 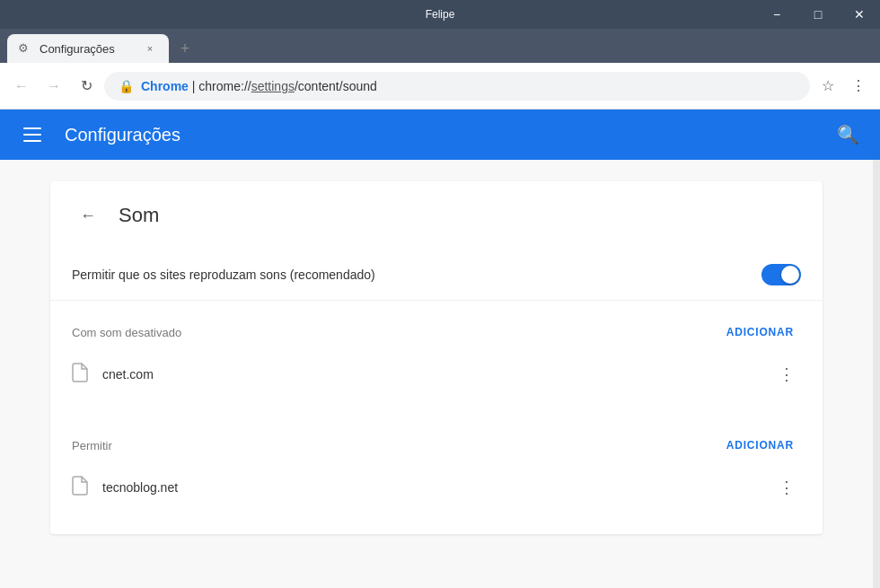 I want to click on toggle-thumb, so click(x=790, y=275).